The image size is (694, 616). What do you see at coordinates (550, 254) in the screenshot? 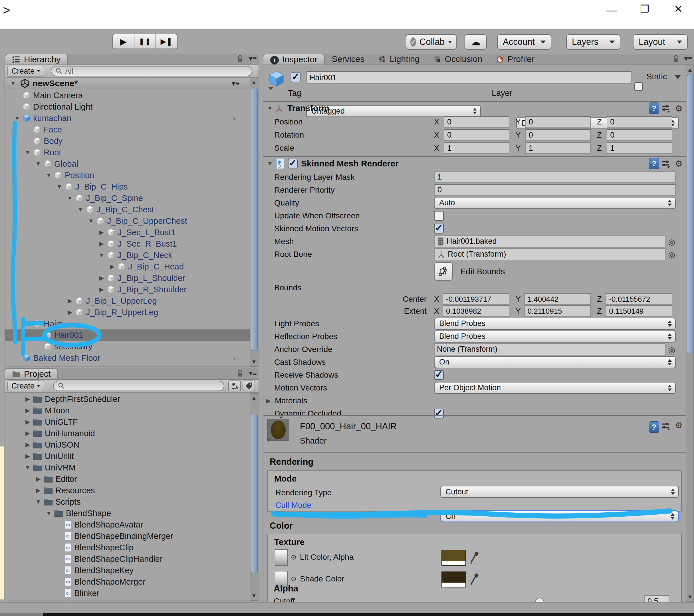
I see `object-field-root-bone: Root (Transform)◎` at bounding box center [550, 254].